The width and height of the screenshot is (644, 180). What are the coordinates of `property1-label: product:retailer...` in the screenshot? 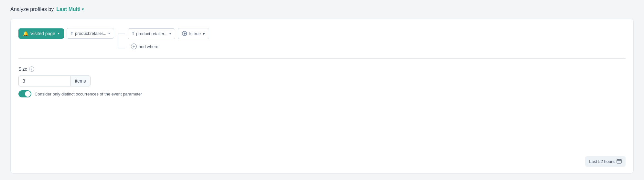 It's located at (91, 34).